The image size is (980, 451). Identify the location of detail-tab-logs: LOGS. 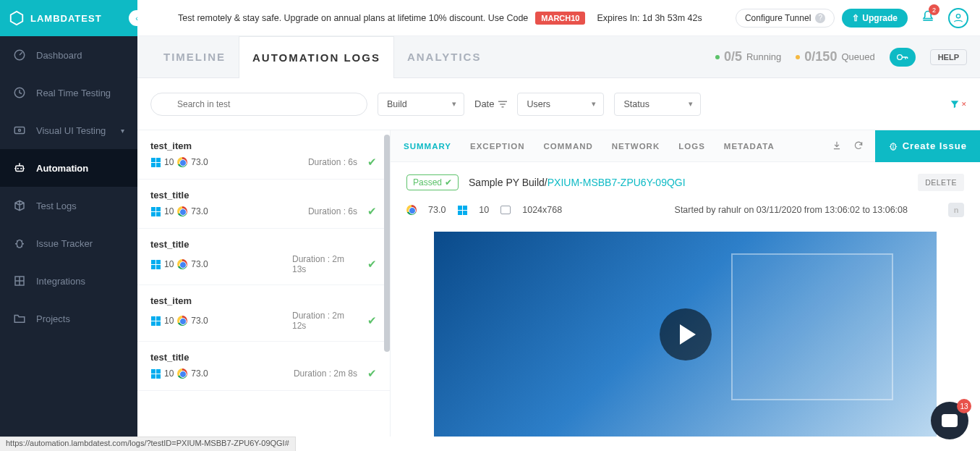
(691, 146).